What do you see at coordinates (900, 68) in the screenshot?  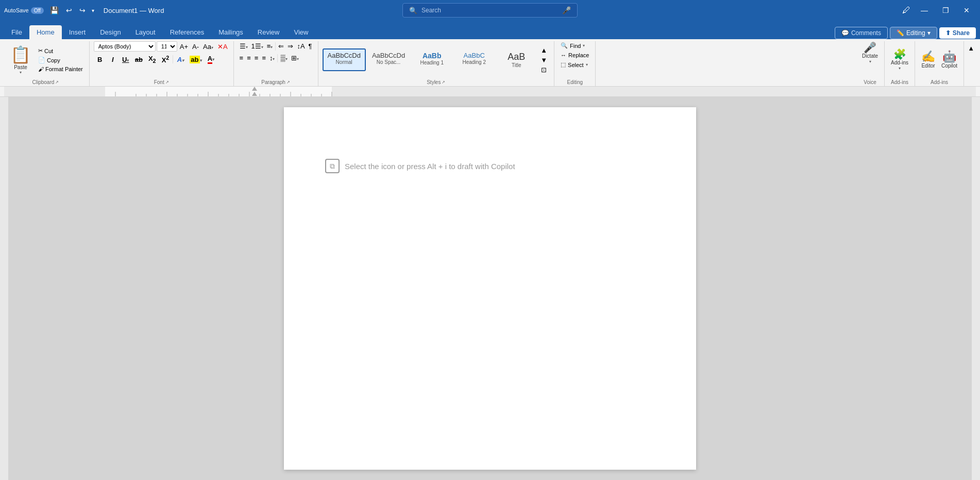 I see `addins-dropdown: ▾` at bounding box center [900, 68].